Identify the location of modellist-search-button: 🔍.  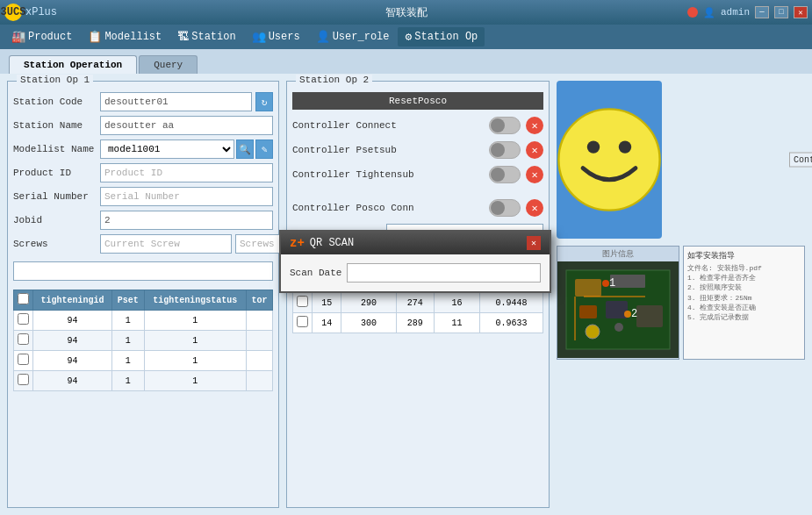
(245, 149).